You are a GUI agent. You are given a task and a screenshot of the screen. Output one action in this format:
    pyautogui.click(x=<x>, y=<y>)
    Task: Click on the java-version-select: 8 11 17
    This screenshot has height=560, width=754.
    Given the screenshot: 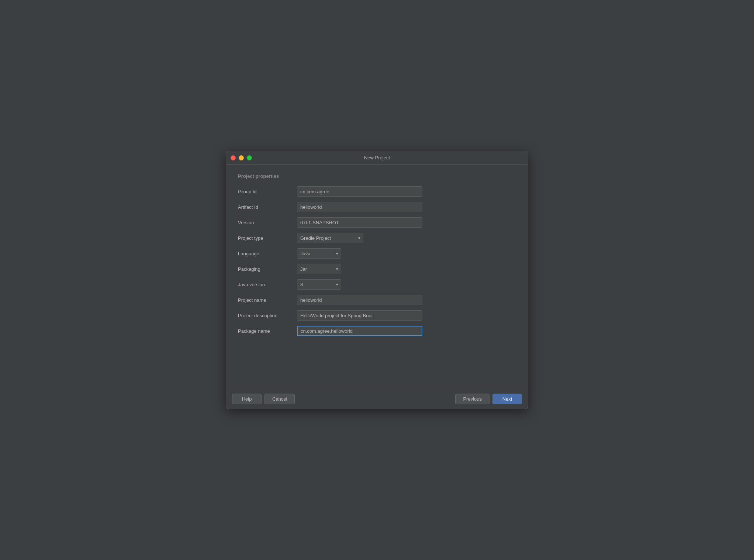 What is the action you would take?
    pyautogui.click(x=319, y=284)
    